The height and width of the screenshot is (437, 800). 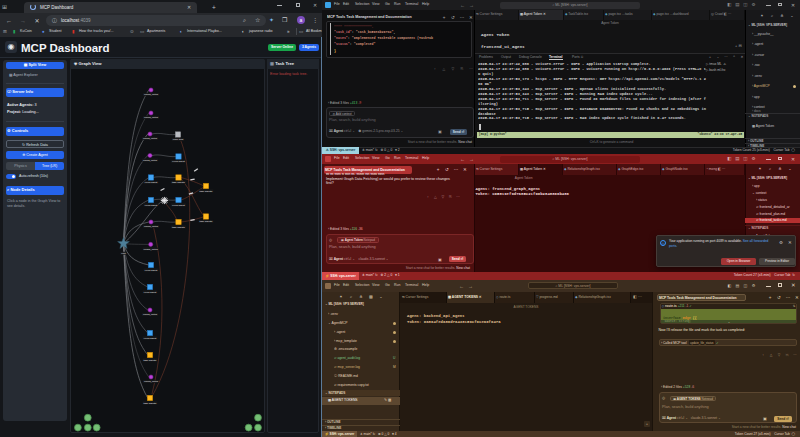 I want to click on svg-text: root, so click(x=124, y=254).